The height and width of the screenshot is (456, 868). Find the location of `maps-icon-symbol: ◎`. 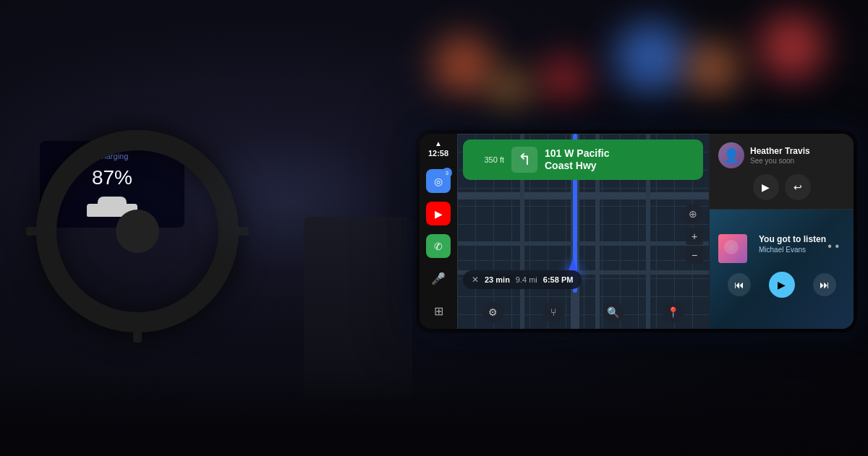

maps-icon-symbol: ◎ is located at coordinates (438, 181).